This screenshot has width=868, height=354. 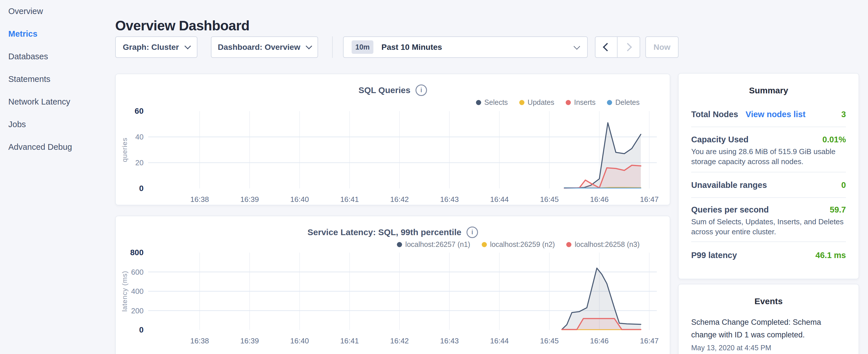 I want to click on events-panel: Events Schema Change Completed: Schema c…, so click(x=769, y=319).